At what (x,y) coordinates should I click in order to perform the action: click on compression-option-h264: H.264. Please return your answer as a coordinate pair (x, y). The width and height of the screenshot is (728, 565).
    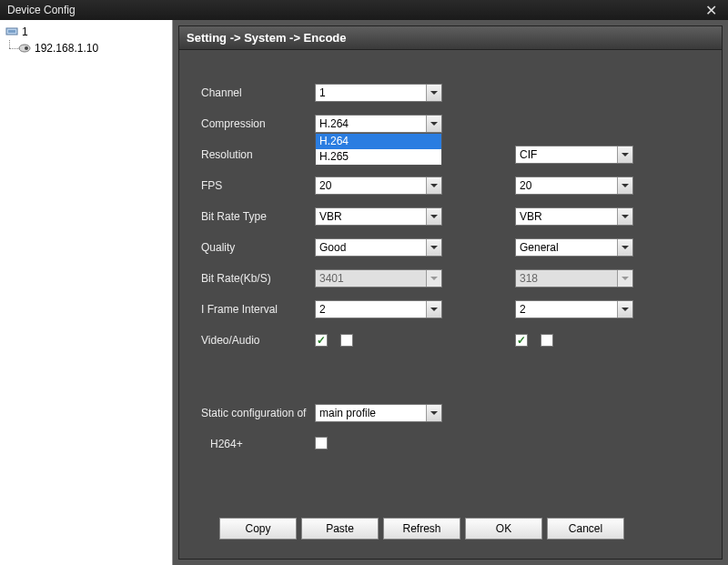
    Looking at the image, I should click on (379, 142).